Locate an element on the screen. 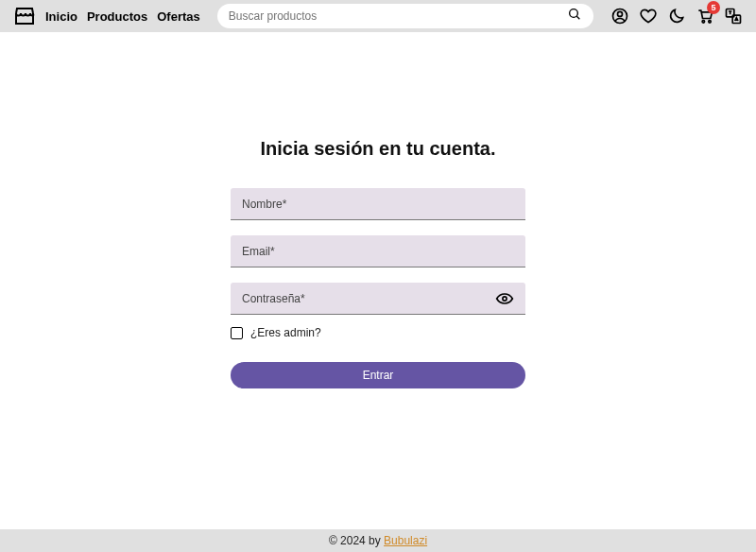 The image size is (756, 552). search-input is located at coordinates (398, 16).